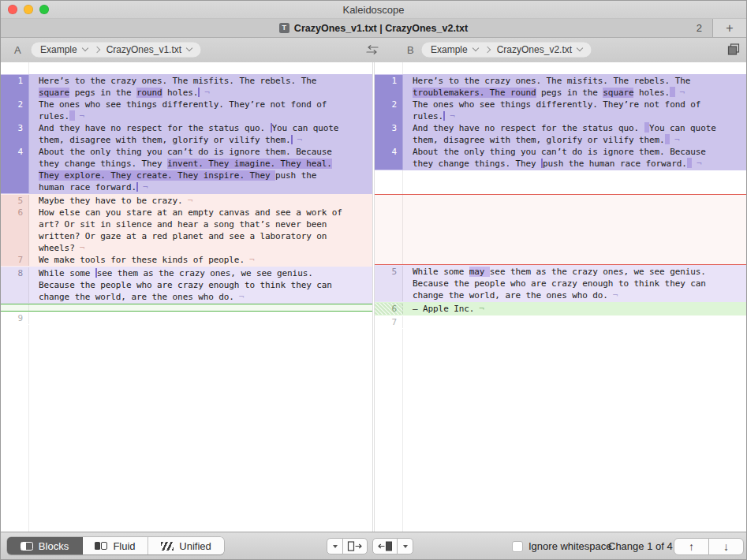  What do you see at coordinates (699, 28) in the screenshot?
I see `tab-change-count-badge: 2` at bounding box center [699, 28].